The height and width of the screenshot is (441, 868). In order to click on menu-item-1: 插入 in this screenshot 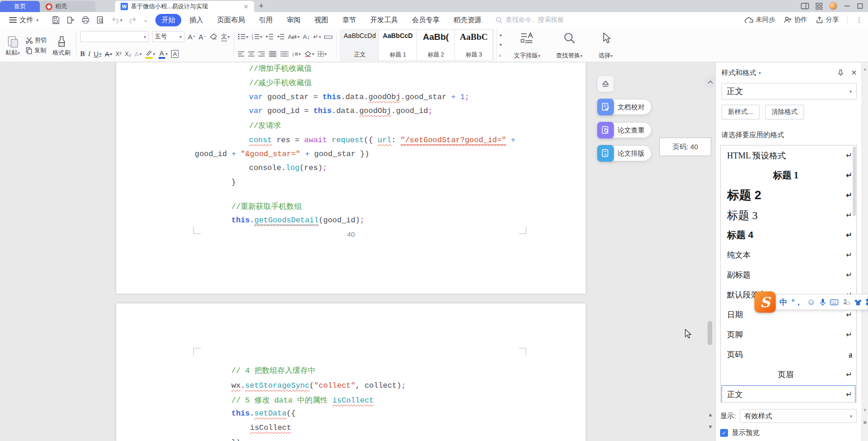, I will do `click(196, 20)`.